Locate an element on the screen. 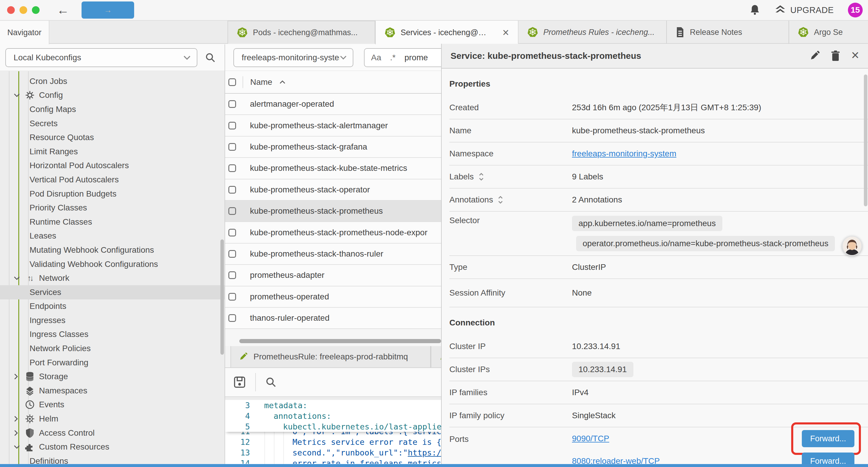 This screenshot has width=868, height=467. table-row: kube-prometheus-stack-grafana is located at coordinates (333, 147).